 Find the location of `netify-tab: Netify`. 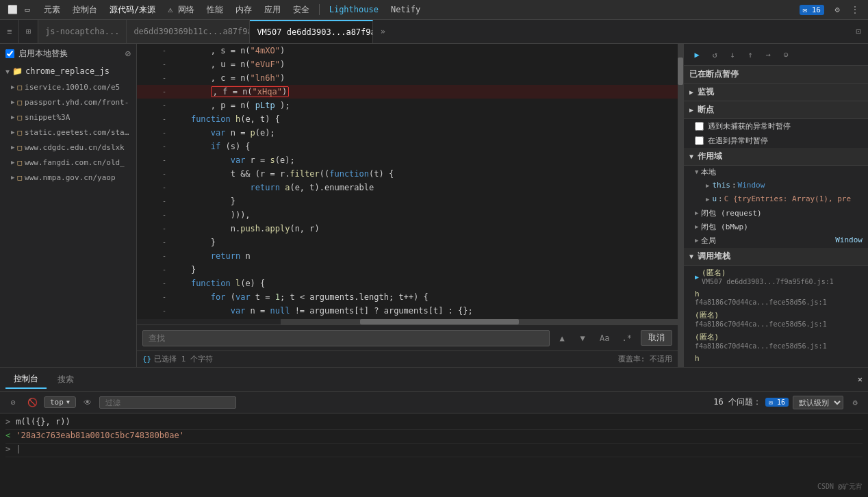

netify-tab: Netify is located at coordinates (405, 10).